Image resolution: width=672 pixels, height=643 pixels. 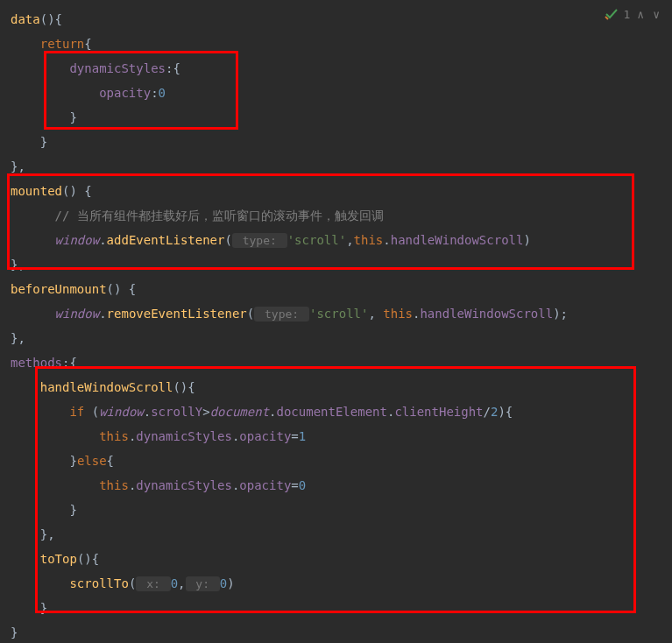 I want to click on code-line: scrollTo( x: 0, y: 0), so click(x=342, y=583).